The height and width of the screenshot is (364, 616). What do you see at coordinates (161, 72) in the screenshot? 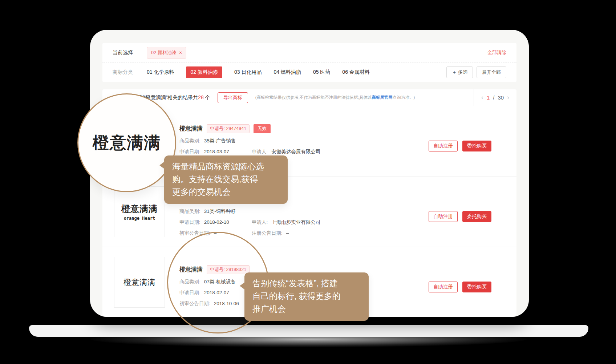
I see `category-item-01: 01 化学原料` at bounding box center [161, 72].